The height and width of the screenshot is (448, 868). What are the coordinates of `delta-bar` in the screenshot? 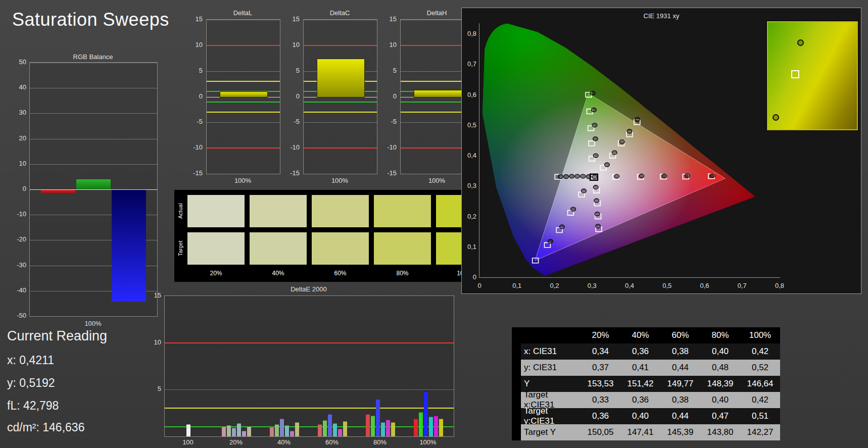 It's located at (244, 94).